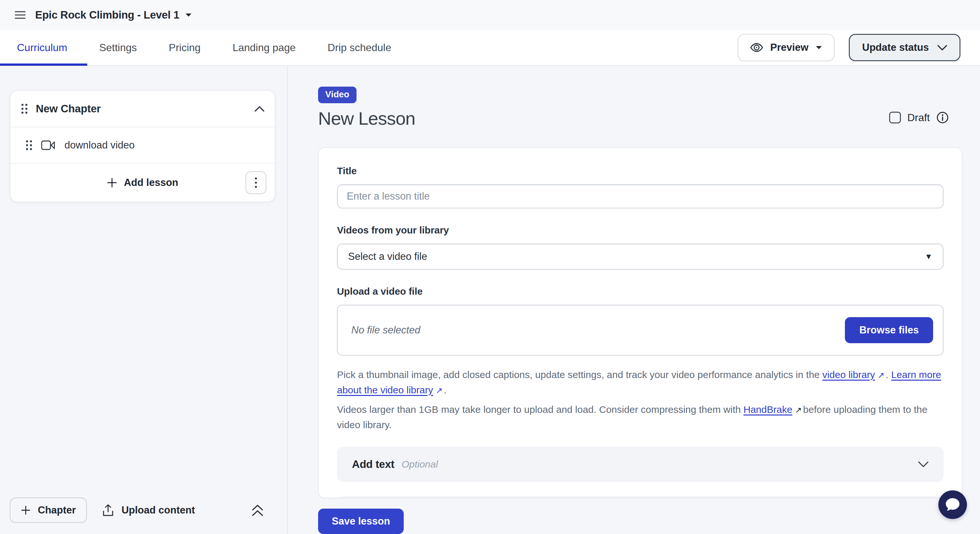  What do you see at coordinates (640, 187) in the screenshot?
I see `title-field-group: Title` at bounding box center [640, 187].